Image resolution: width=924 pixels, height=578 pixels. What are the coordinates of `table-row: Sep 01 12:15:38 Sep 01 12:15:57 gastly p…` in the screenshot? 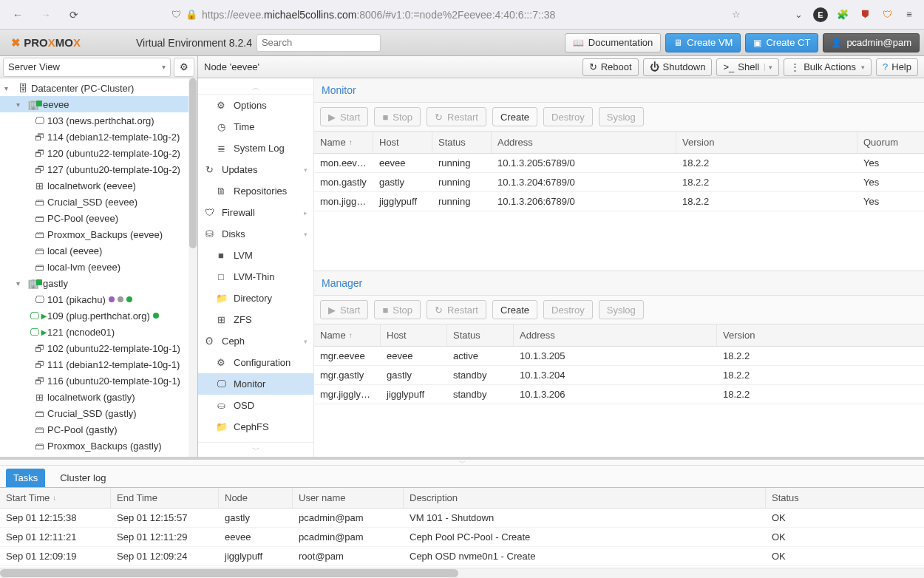 It's located at (462, 518).